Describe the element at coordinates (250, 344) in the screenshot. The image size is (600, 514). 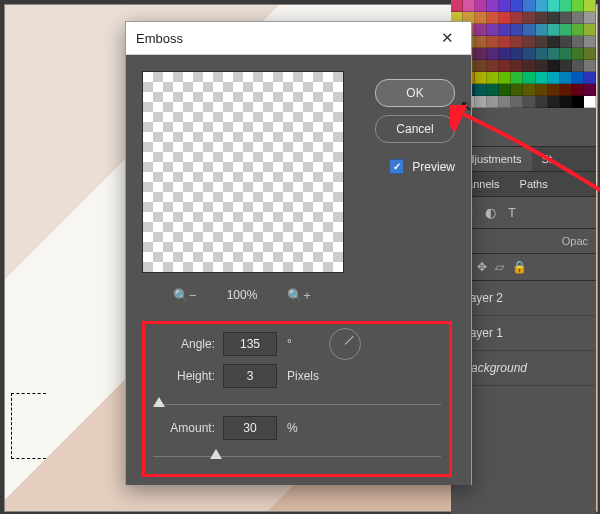
I see `angle-input` at that location.